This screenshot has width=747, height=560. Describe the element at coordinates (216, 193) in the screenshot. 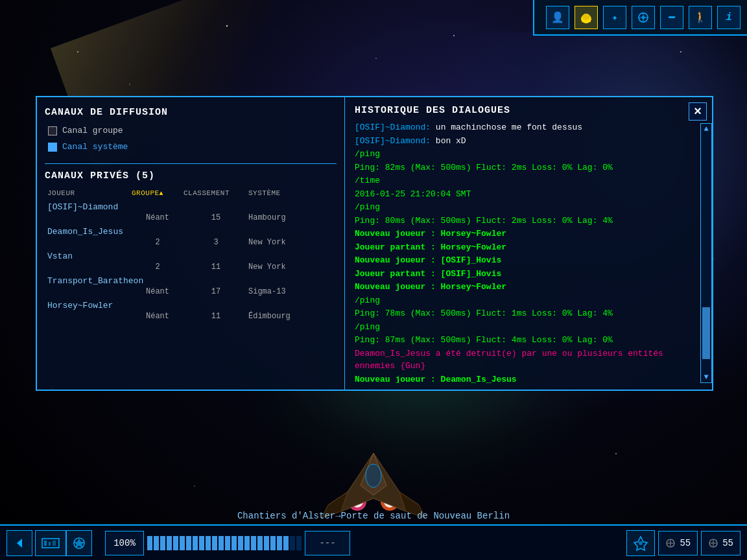

I see `col-classement: CLASSEMENT` at that location.